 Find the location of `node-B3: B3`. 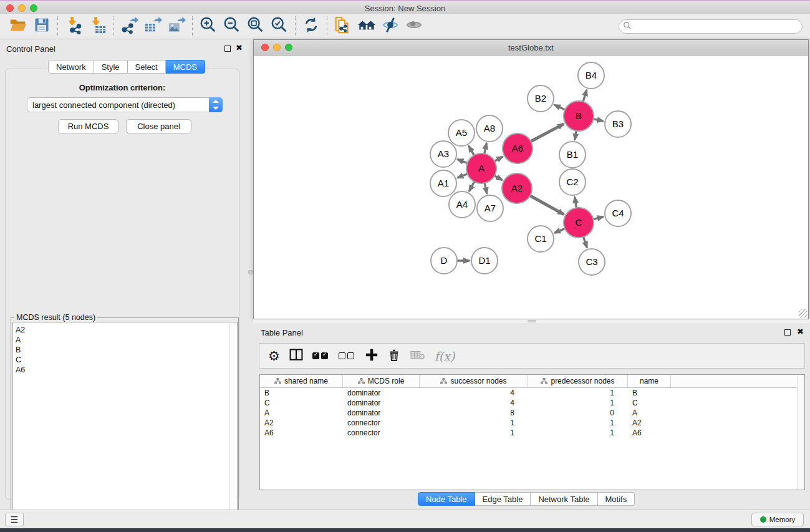

node-B3: B3 is located at coordinates (618, 124).